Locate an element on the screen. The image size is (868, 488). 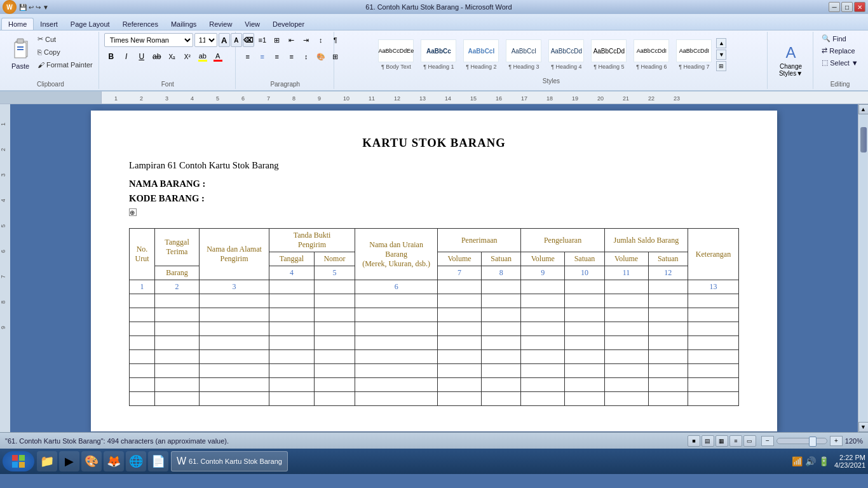
styles-scroll-down: ▼ is located at coordinates (721, 55).